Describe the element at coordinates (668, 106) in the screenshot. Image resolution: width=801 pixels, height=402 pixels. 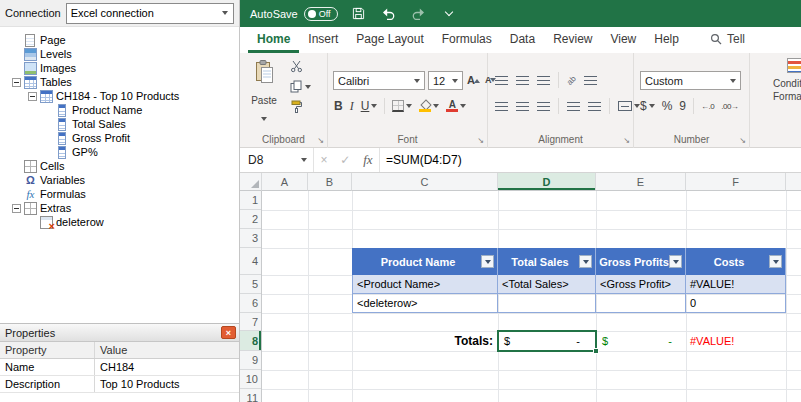
I see `percent-style-button: %` at that location.